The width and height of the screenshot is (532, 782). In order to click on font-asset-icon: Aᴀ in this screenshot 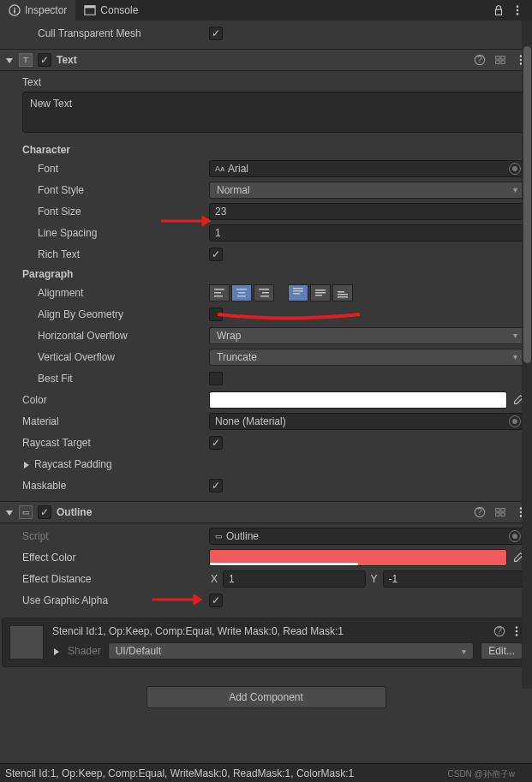, I will do `click(219, 169)`.